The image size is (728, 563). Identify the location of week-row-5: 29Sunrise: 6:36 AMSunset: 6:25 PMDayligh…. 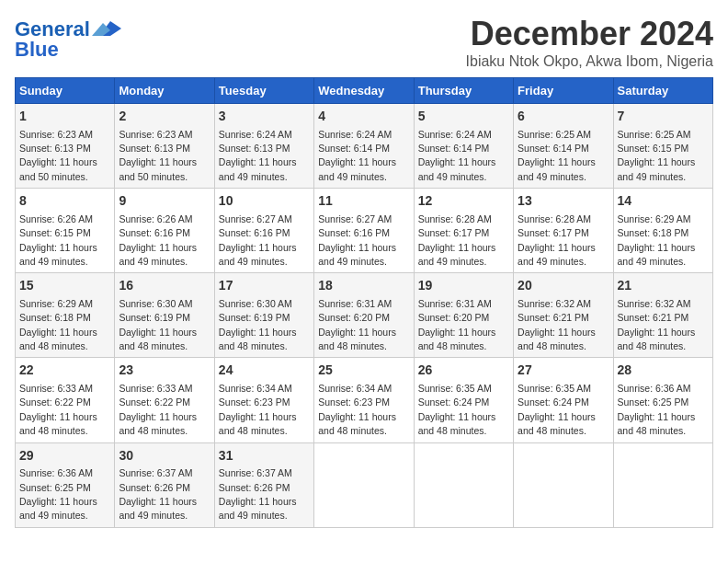
(364, 485).